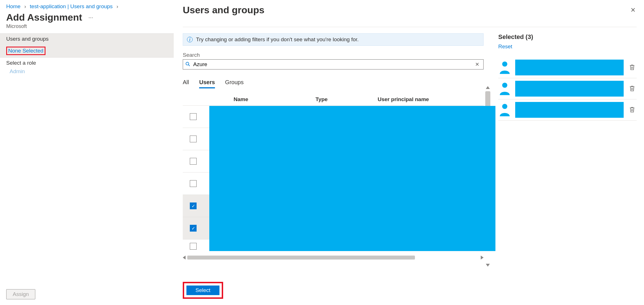 This screenshot has height=305, width=644. What do you see at coordinates (333, 55) in the screenshot?
I see `search-label: Search` at bounding box center [333, 55].